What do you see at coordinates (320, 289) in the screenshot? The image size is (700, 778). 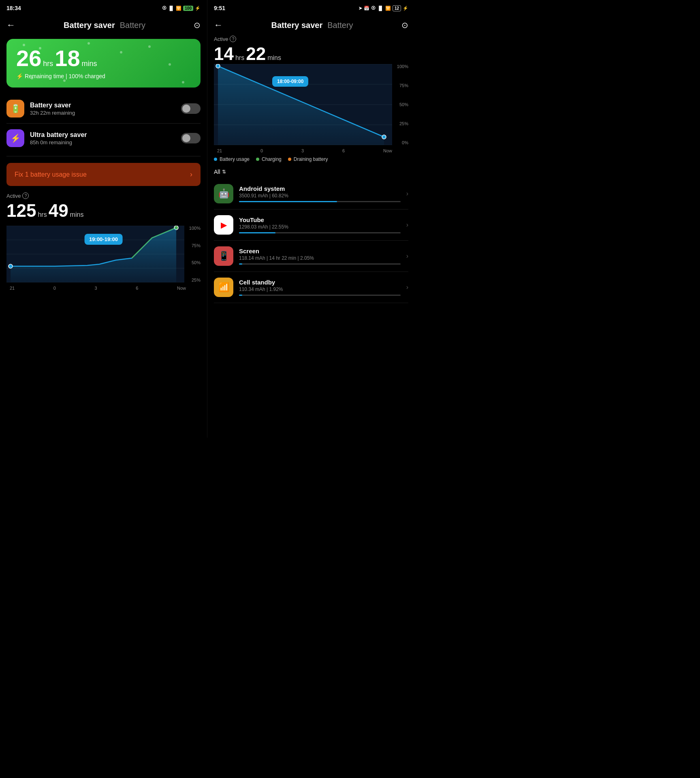 I see `cell-standby-sub: 110.34 mAh | 1.92%` at bounding box center [320, 289].